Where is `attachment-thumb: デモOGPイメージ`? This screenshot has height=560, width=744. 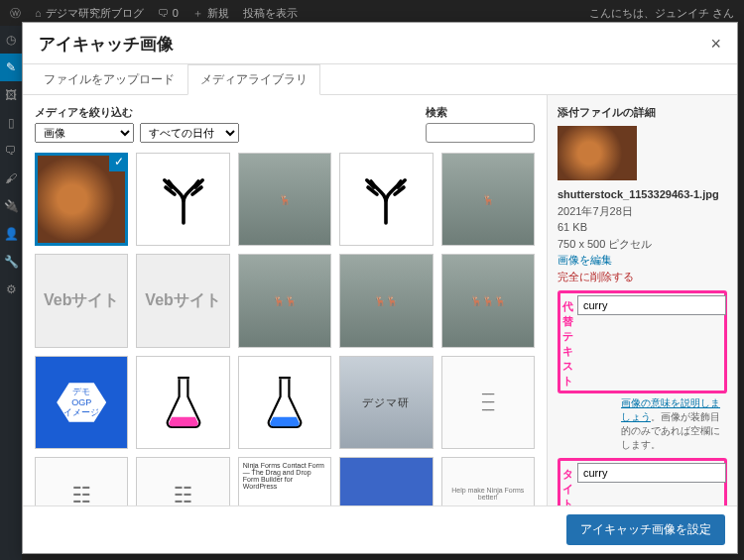
attachment-thumb: デモOGPイメージ is located at coordinates (81, 402).